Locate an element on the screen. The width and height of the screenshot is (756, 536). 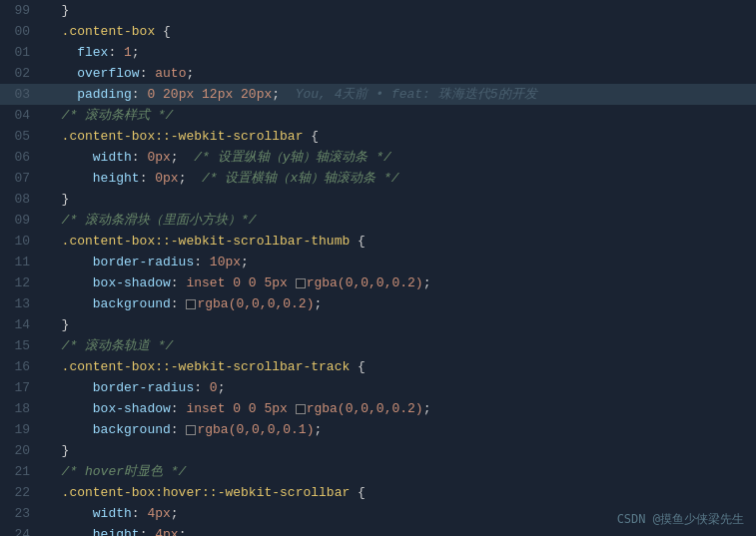
line-content: /* 滚动条轨道 */ is located at coordinates (399, 345).